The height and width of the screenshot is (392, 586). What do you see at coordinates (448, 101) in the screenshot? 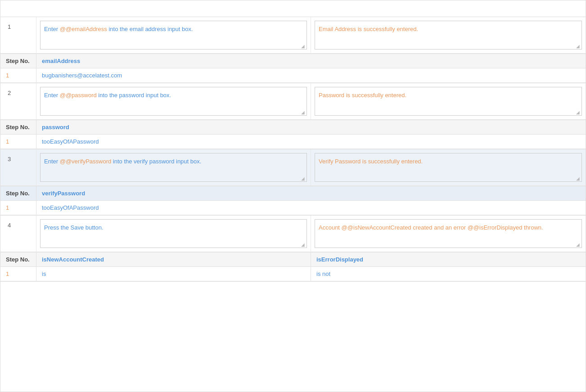
I see `result-wrapper-2: Password is successfully entered.◢` at bounding box center [448, 101].